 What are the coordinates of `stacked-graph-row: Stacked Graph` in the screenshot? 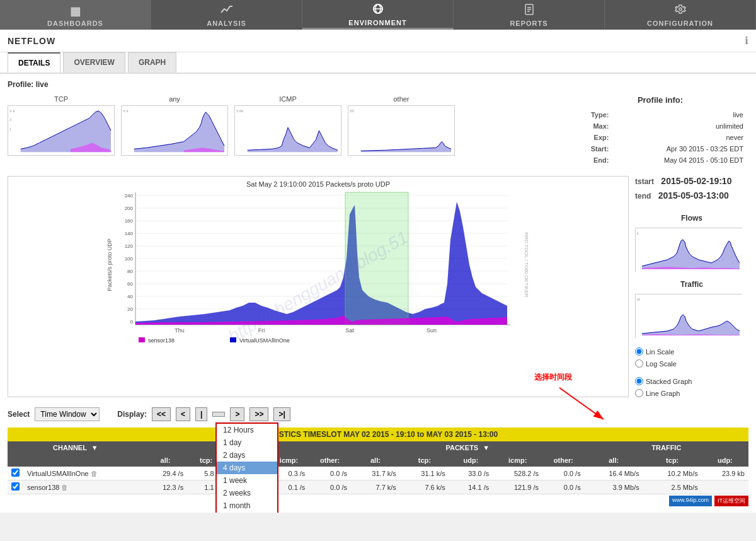 It's located at (692, 381).